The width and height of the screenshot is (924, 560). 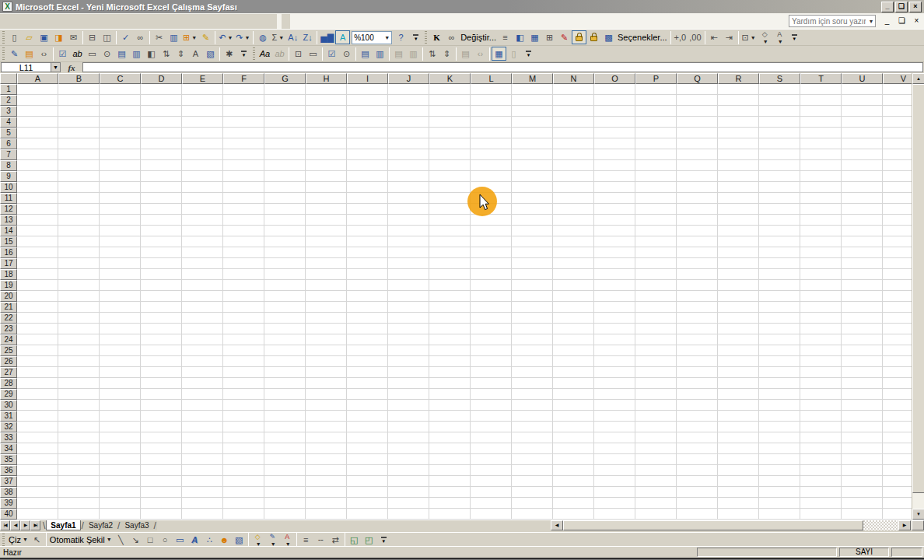 What do you see at coordinates (44, 37) in the screenshot?
I see `save-button: ▣` at bounding box center [44, 37].